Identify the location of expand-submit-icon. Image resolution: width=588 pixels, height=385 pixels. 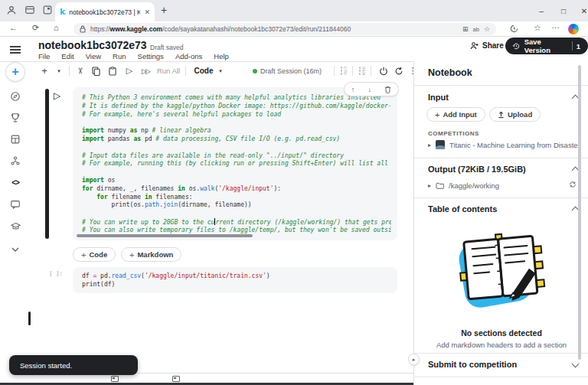
(576, 364).